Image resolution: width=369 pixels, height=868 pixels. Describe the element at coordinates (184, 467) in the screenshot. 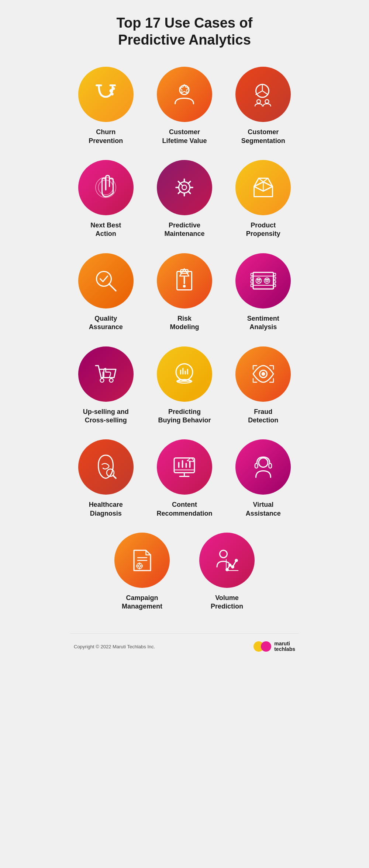

I see `content-recommendation-icon` at that location.